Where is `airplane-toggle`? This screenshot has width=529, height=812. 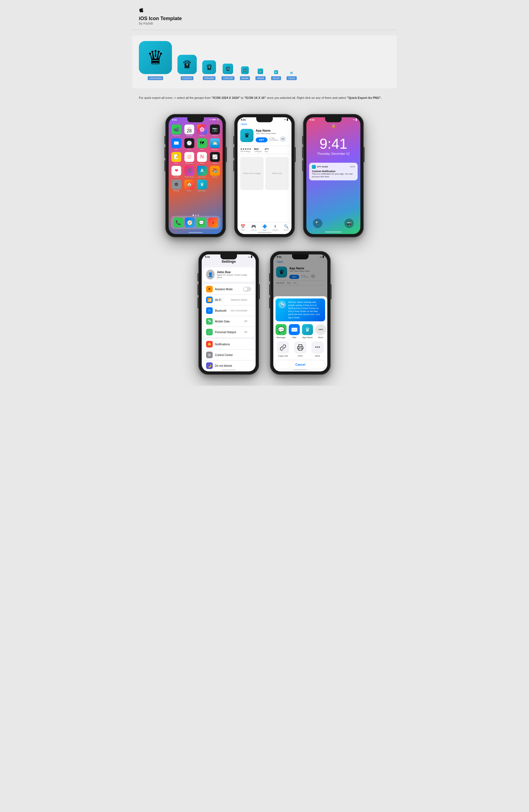
airplane-toggle is located at coordinates (247, 289).